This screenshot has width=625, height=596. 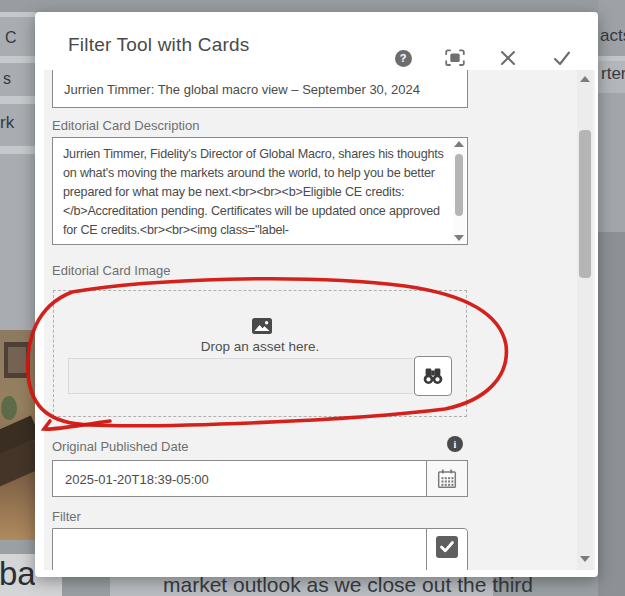 I want to click on textarea-scroll-thumb, so click(x=459, y=185).